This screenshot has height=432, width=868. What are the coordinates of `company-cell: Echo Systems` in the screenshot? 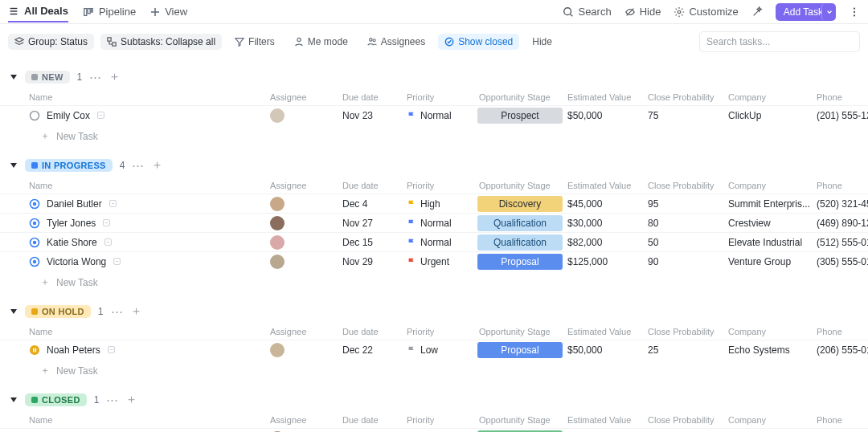 It's located at (769, 350).